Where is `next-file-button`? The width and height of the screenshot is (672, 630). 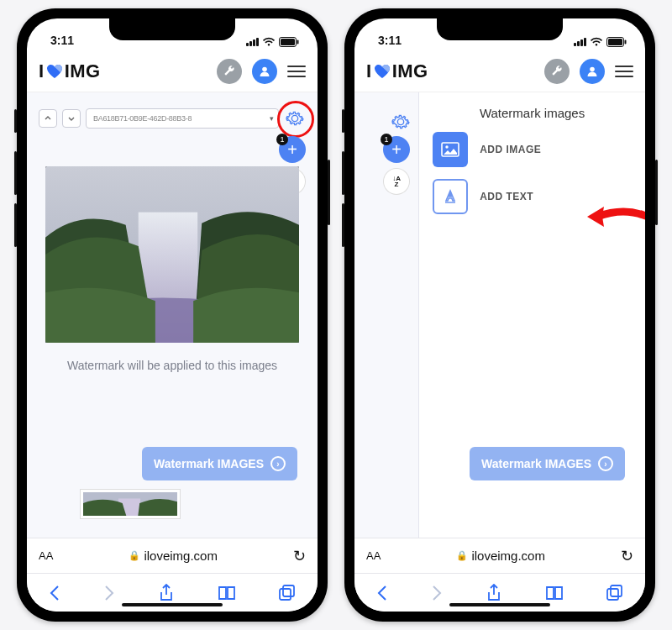 next-file-button is located at coordinates (71, 118).